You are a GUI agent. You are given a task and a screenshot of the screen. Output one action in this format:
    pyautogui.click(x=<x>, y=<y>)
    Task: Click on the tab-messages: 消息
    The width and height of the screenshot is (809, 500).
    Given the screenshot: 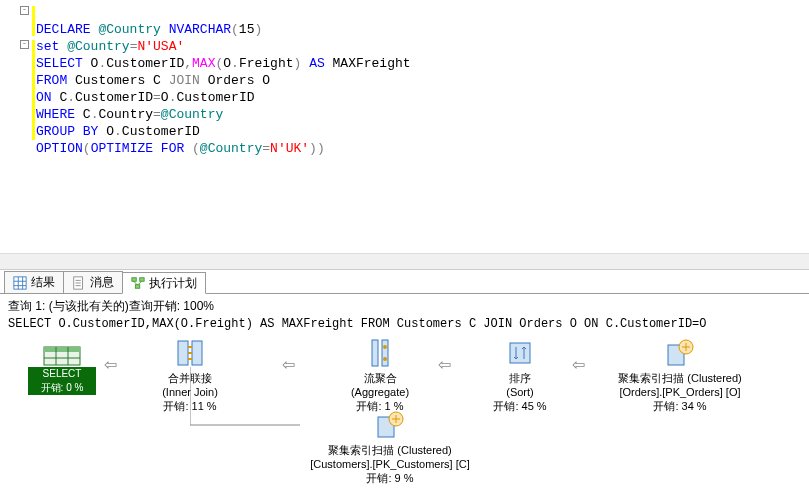 What is the action you would take?
    pyautogui.click(x=93, y=282)
    